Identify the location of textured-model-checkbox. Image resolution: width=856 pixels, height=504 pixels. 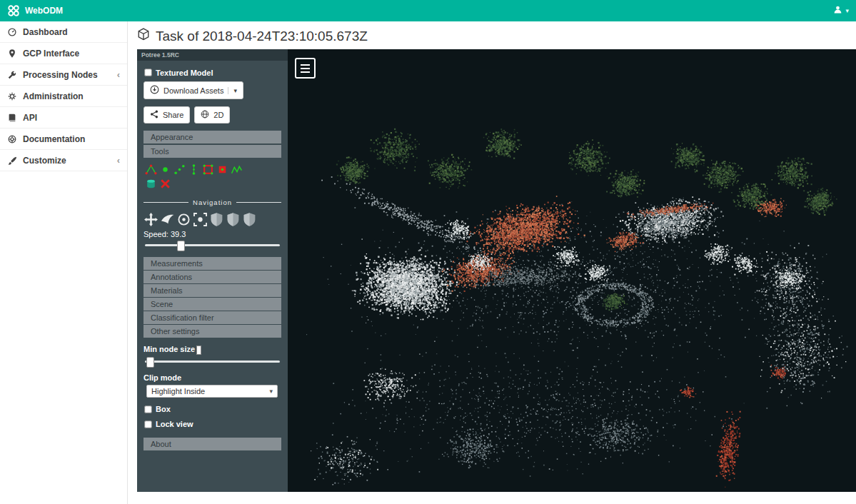
(148, 72).